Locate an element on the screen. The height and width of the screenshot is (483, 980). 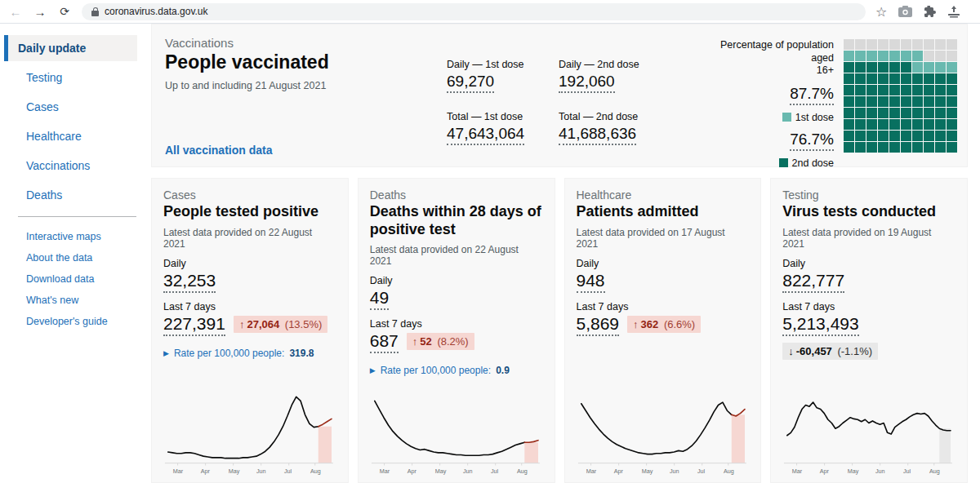
daily-value: 822,777 is located at coordinates (813, 282).